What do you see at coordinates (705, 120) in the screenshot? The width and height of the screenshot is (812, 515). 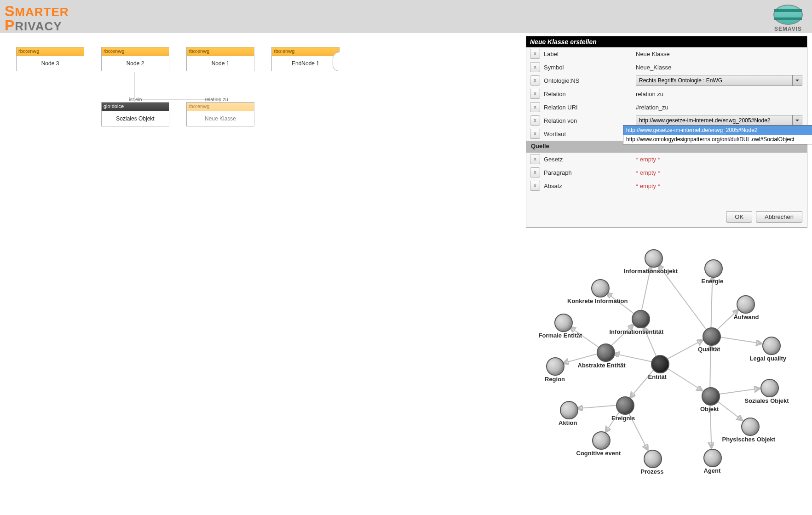 I see `select-value: http://www.gesetze-im-internet.de/enwg_2…` at bounding box center [705, 120].